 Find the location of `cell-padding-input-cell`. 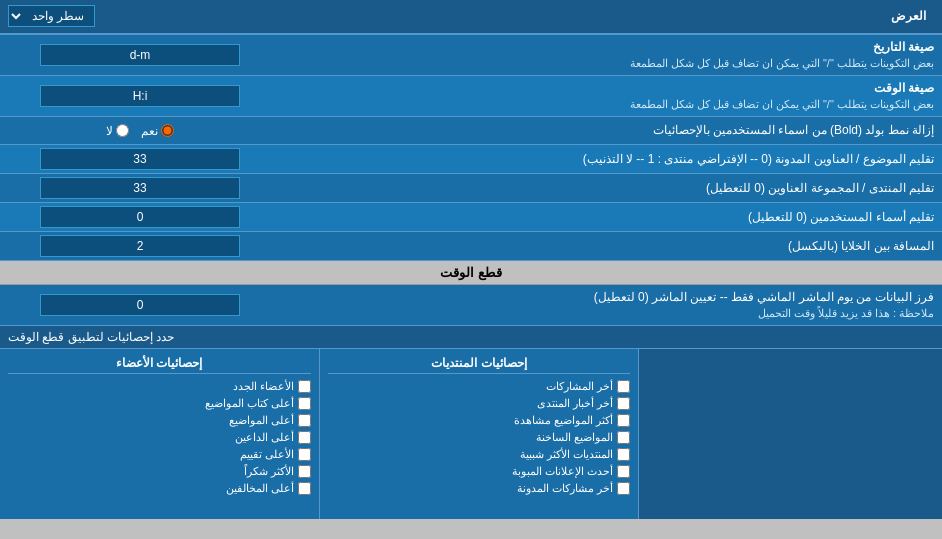

cell-padding-input-cell is located at coordinates (140, 246).